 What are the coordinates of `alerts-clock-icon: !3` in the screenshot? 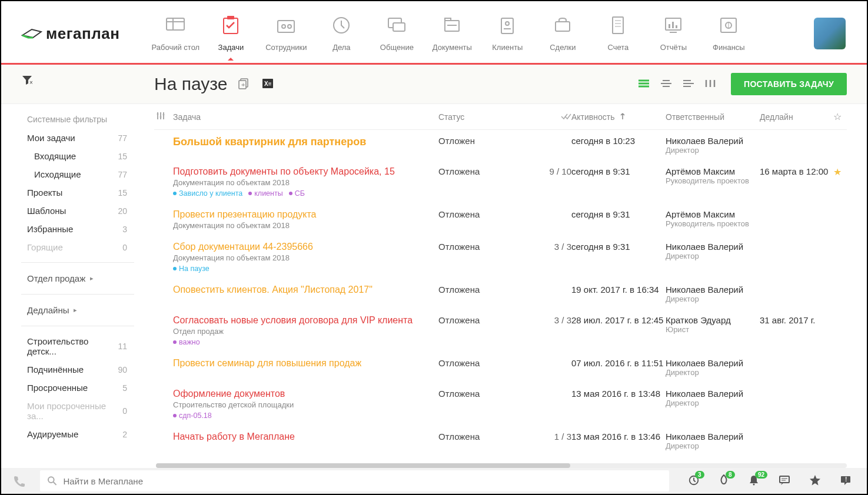 It's located at (694, 481).